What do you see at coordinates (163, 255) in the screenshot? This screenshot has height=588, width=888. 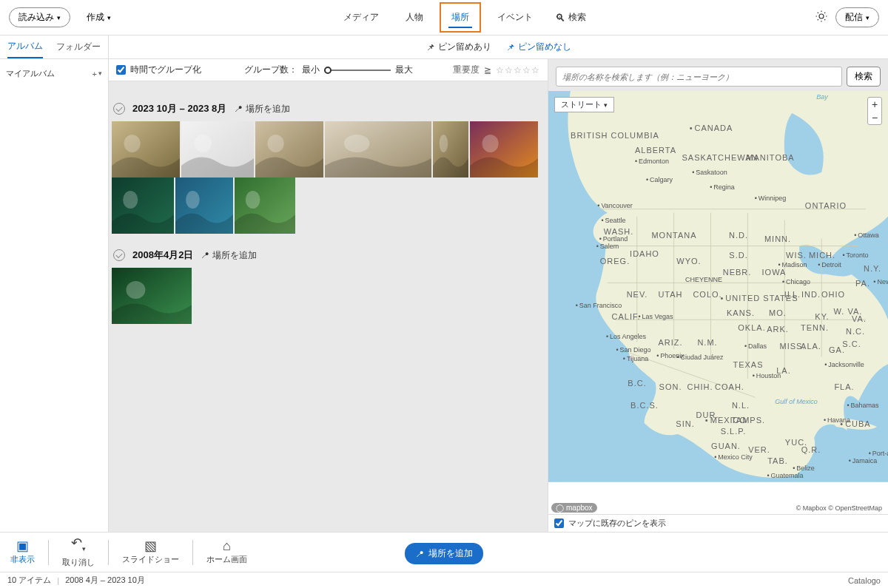 I see `group-title: 2008年4月2日` at bounding box center [163, 255].